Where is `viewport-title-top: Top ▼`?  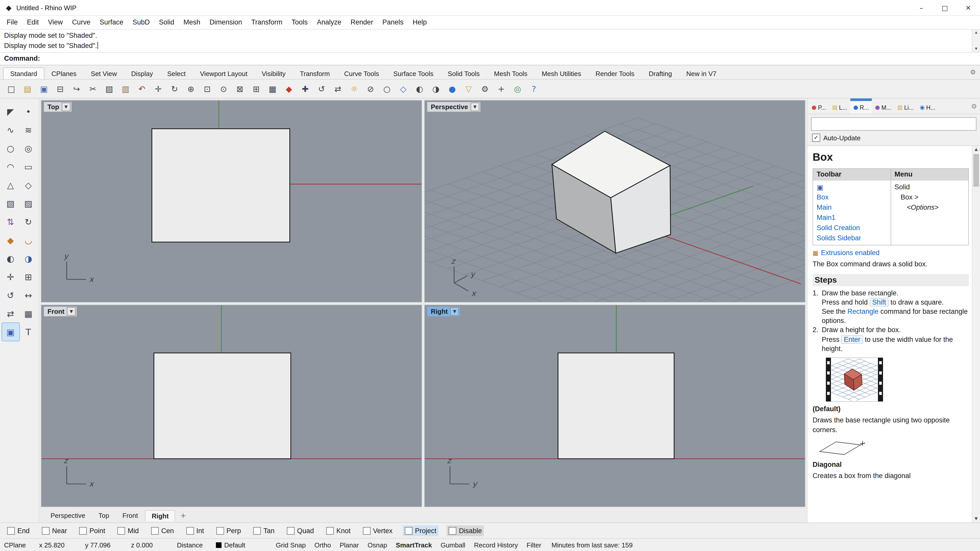
viewport-title-top: Top ▼ is located at coordinates (58, 107).